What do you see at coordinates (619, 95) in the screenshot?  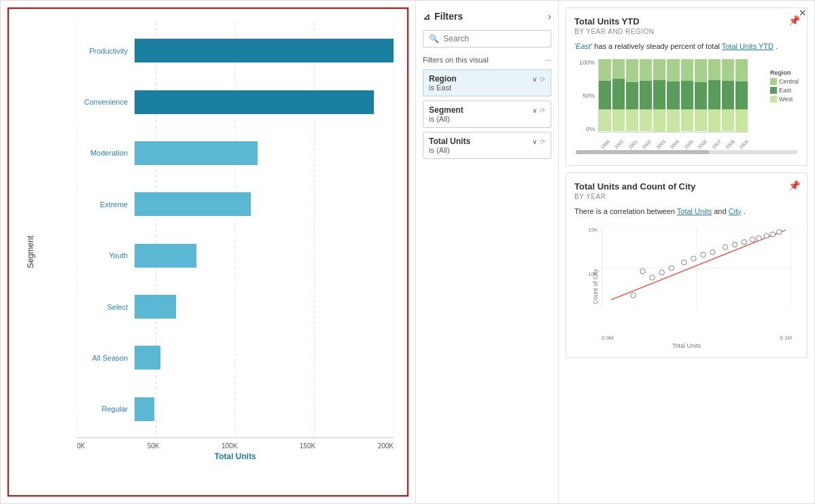 I see `stacked-bar-2000` at bounding box center [619, 95].